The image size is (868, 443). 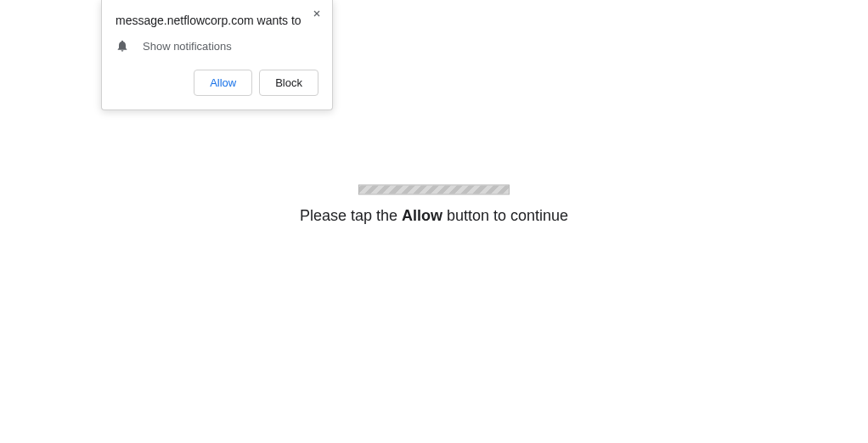 I want to click on allow-button: Allow, so click(x=223, y=83).